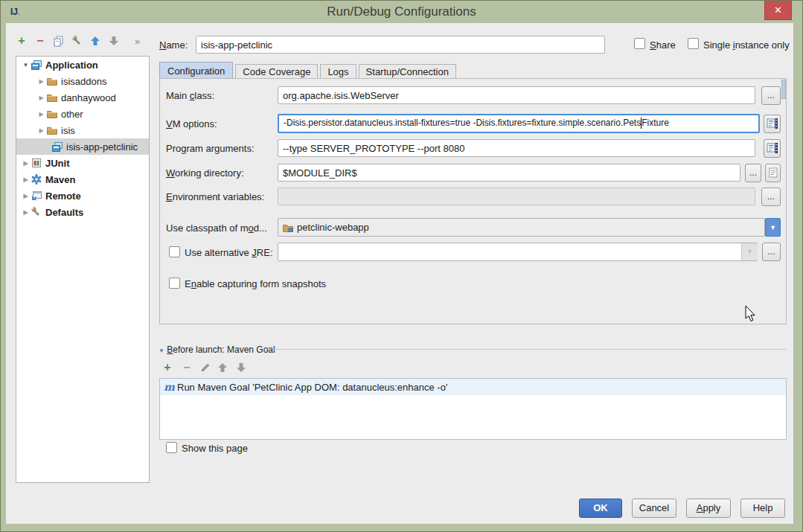  I want to click on tab-code-coverage: Code Coverage, so click(277, 71).